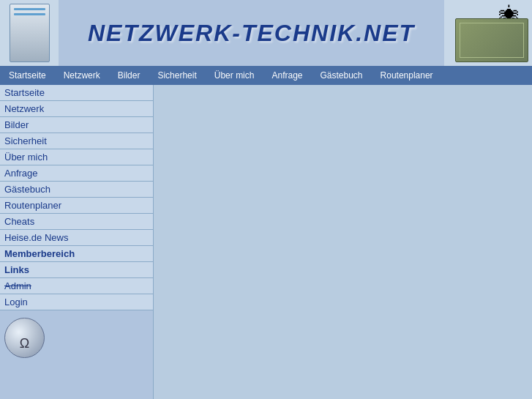 This screenshot has height=399, width=532. I want to click on nav-item-gästebuch: Gästebuch, so click(342, 75).